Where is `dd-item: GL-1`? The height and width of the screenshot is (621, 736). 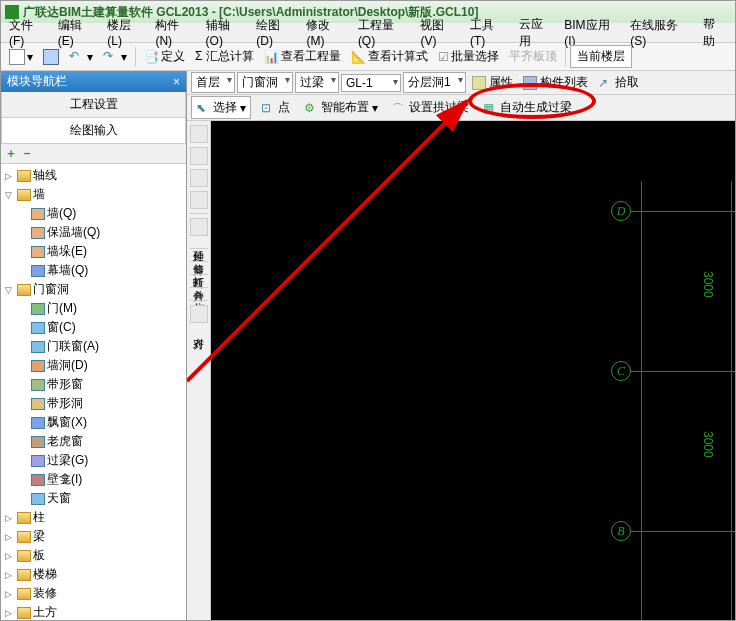
dd-item: GL-1 is located at coordinates (371, 83).